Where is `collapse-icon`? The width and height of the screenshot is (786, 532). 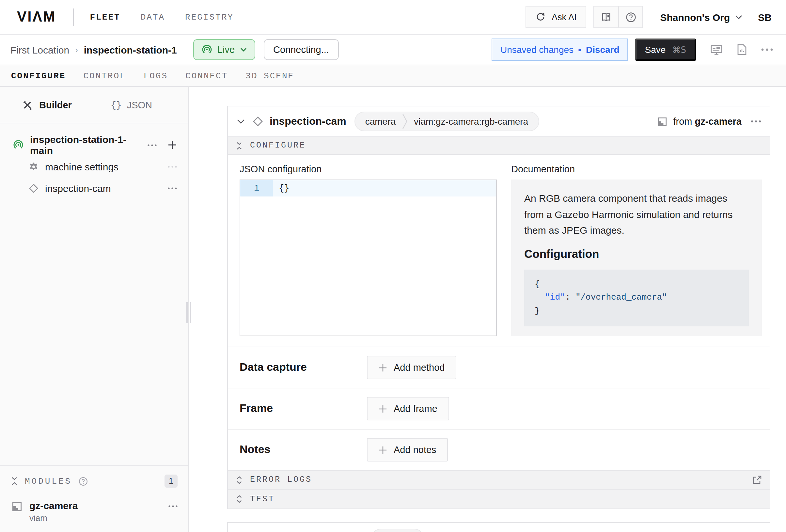
collapse-icon is located at coordinates (239, 145).